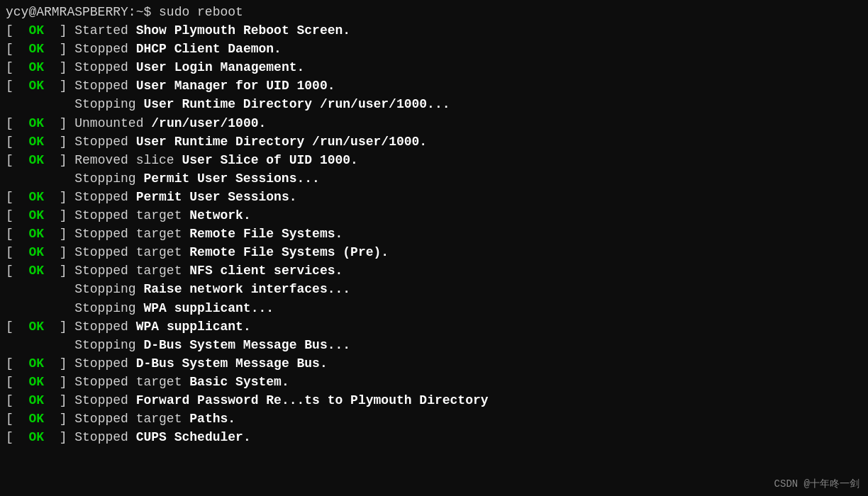 Image resolution: width=868 pixels, height=496 pixels. Describe the element at coordinates (194, 437) in the screenshot. I see `service-name: CUPS Scheduler.` at that location.